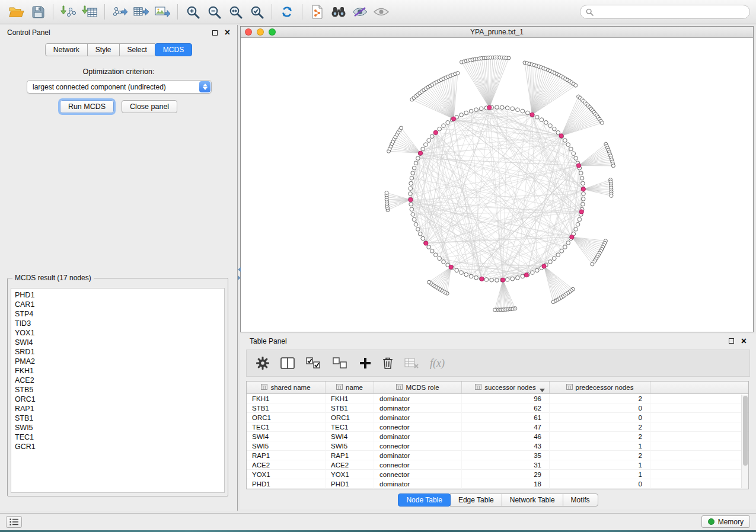 This screenshot has width=756, height=532. I want to click on table-row: SWI5SWI5connector431, so click(497, 446).